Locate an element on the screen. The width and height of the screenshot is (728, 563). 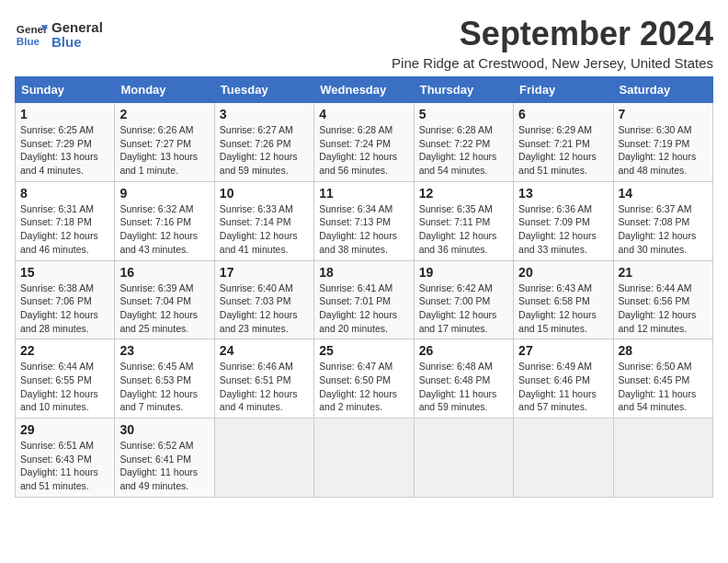
week-row-4: 22Sunrise: 6:44 AM Sunset: 6:55 PM Dayli… is located at coordinates (364, 379).